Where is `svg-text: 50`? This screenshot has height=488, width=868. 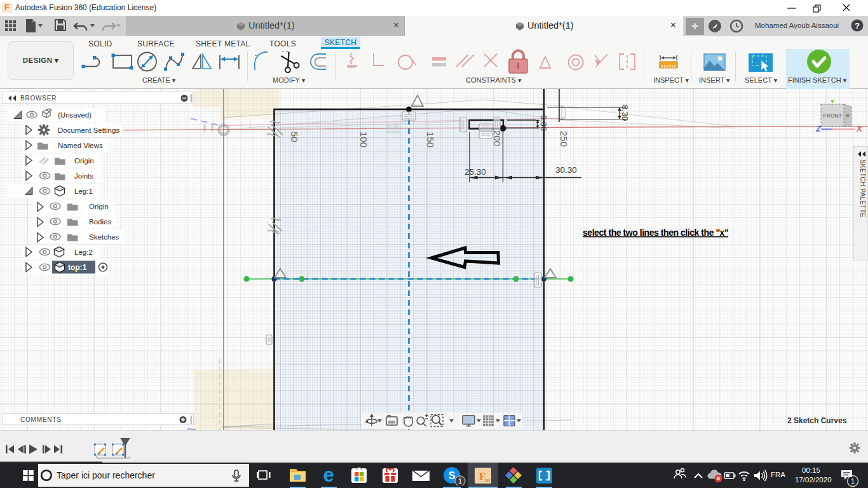 svg-text: 50 is located at coordinates (295, 137).